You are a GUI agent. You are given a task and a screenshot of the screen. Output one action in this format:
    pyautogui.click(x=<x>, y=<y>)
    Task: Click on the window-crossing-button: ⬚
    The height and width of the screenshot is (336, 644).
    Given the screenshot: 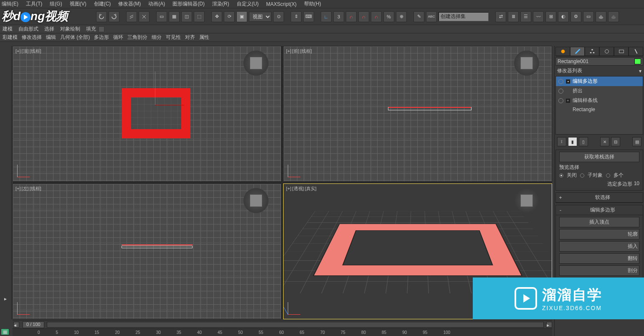 What is the action you would take?
    pyautogui.click(x=199, y=17)
    